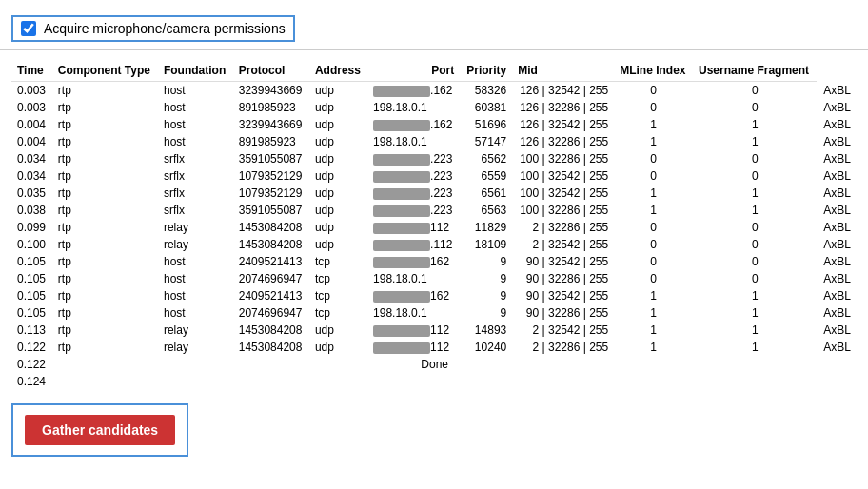  I want to click on col-time: Time, so click(32, 70).